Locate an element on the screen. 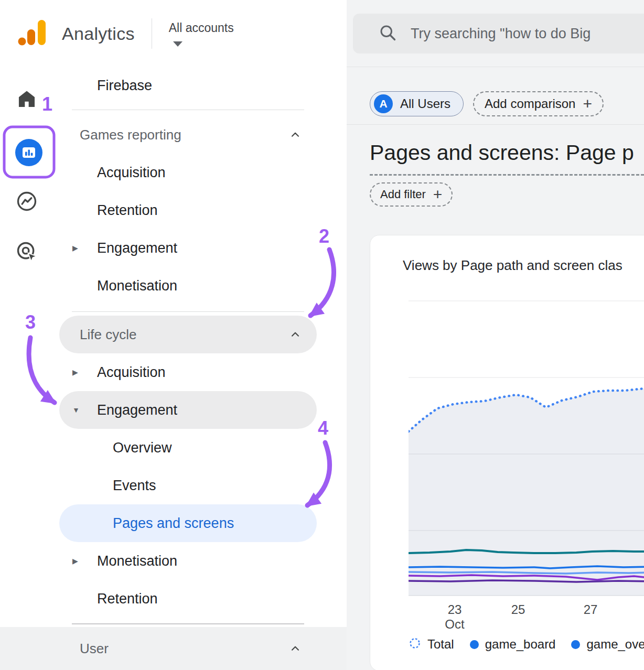 The image size is (644, 670). account-switcher-label: All accounts is located at coordinates (201, 28).